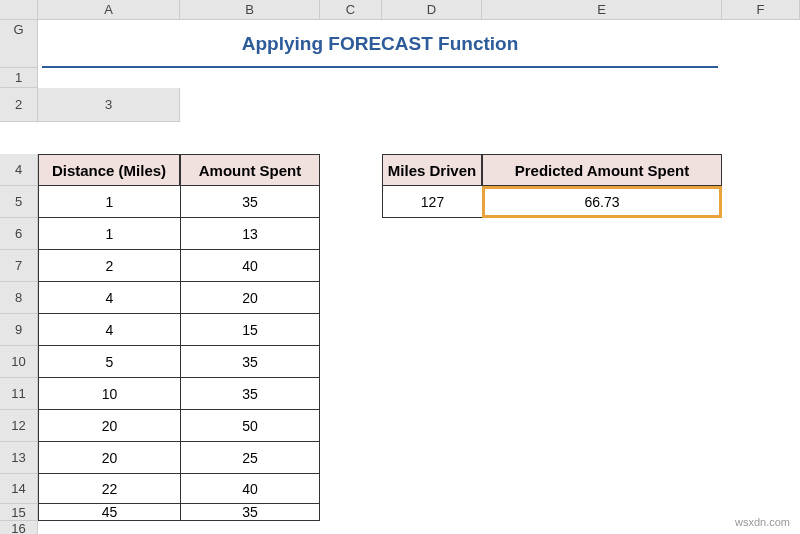 The image size is (800, 534). What do you see at coordinates (19, 330) in the screenshot?
I see `row-header-9: 9` at bounding box center [19, 330].